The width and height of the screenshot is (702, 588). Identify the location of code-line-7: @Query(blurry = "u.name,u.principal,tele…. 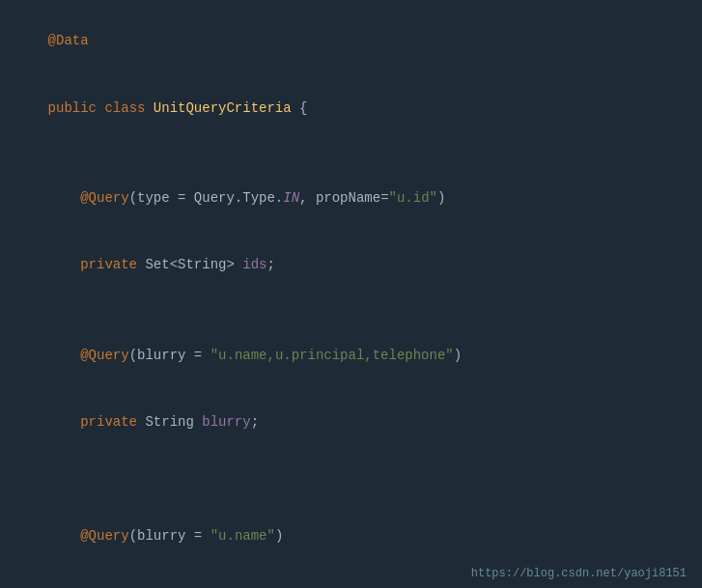
(351, 355).